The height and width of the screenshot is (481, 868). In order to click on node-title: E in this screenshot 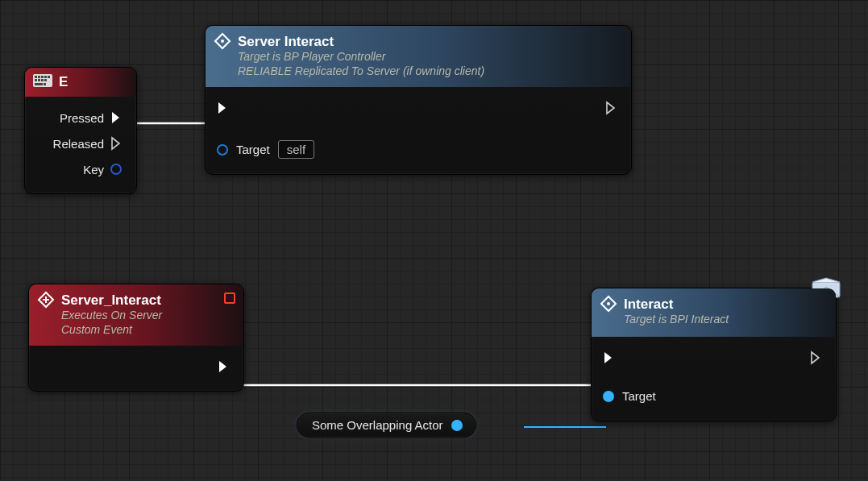, I will do `click(93, 82)`.